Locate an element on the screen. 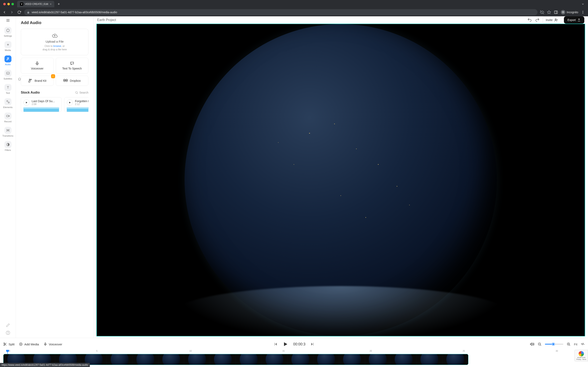 The image size is (588, 367). zoom-in-button is located at coordinates (569, 344).